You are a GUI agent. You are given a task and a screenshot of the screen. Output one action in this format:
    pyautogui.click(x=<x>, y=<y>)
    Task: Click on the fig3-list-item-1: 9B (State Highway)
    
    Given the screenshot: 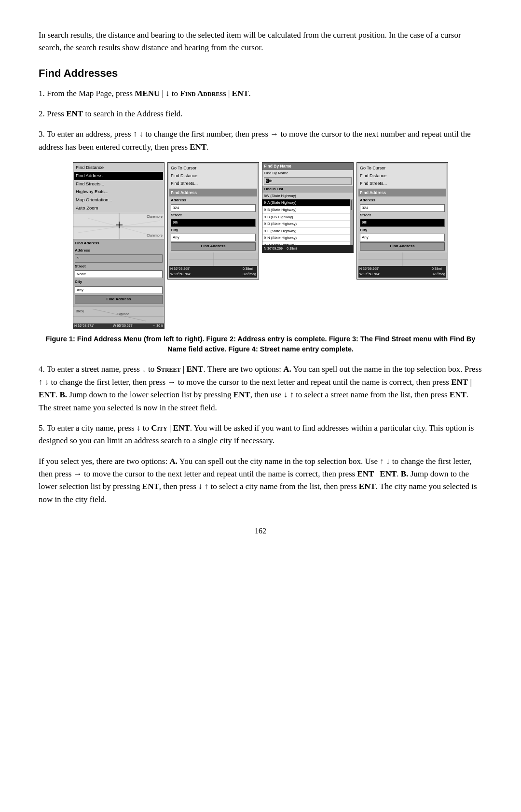 What is the action you would take?
    pyautogui.click(x=308, y=210)
    